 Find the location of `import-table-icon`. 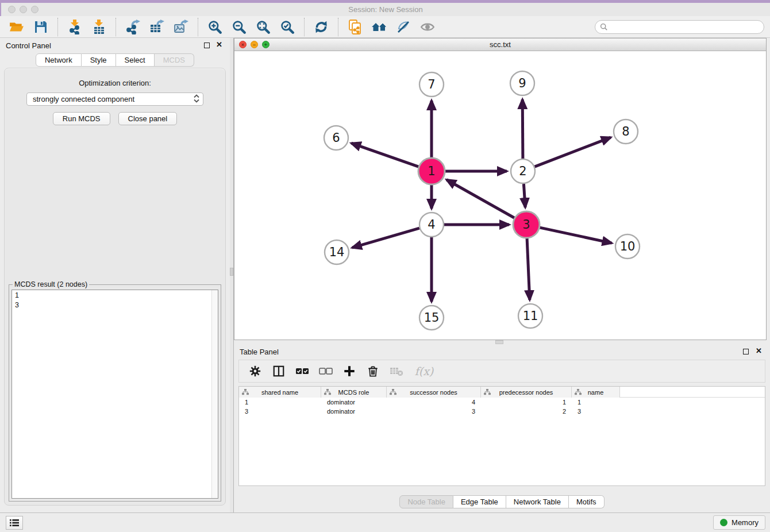

import-table-icon is located at coordinates (99, 27).